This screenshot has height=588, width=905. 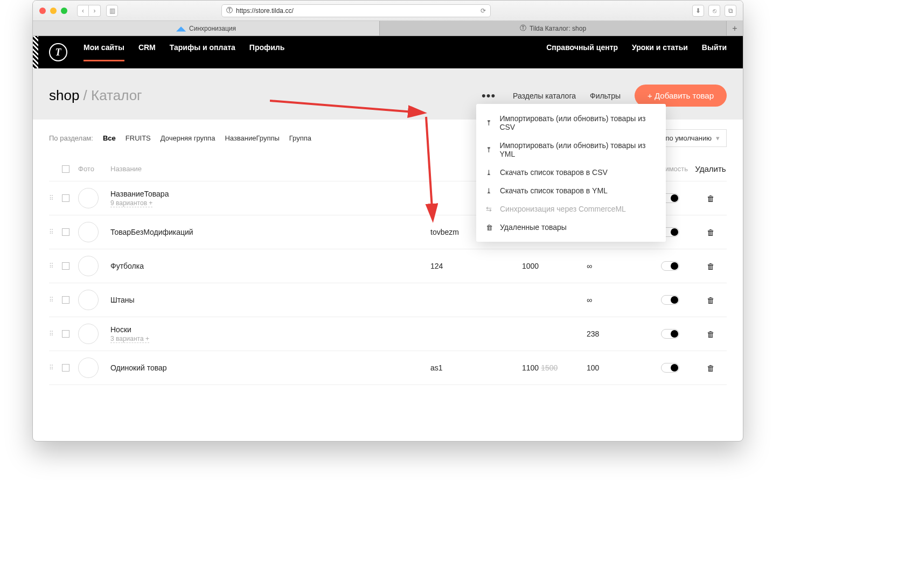 I want to click on filter-item: Группа, so click(x=301, y=138).